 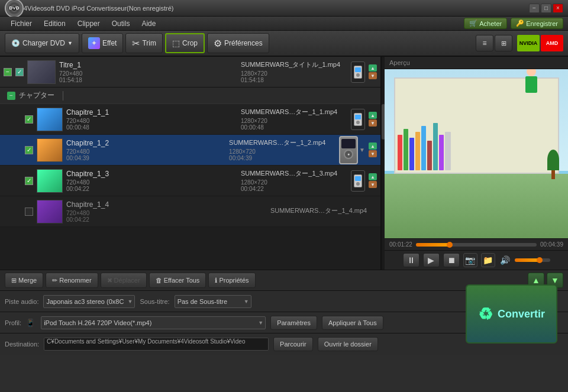 What do you see at coordinates (54, 24) in the screenshot?
I see `menu-edition: Edition` at bounding box center [54, 24].